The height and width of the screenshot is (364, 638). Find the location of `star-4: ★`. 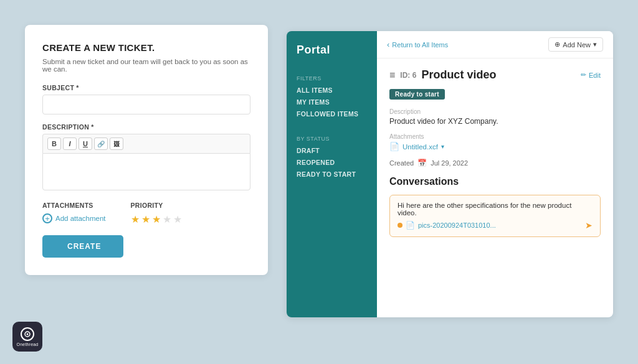

star-4: ★ is located at coordinates (167, 219).